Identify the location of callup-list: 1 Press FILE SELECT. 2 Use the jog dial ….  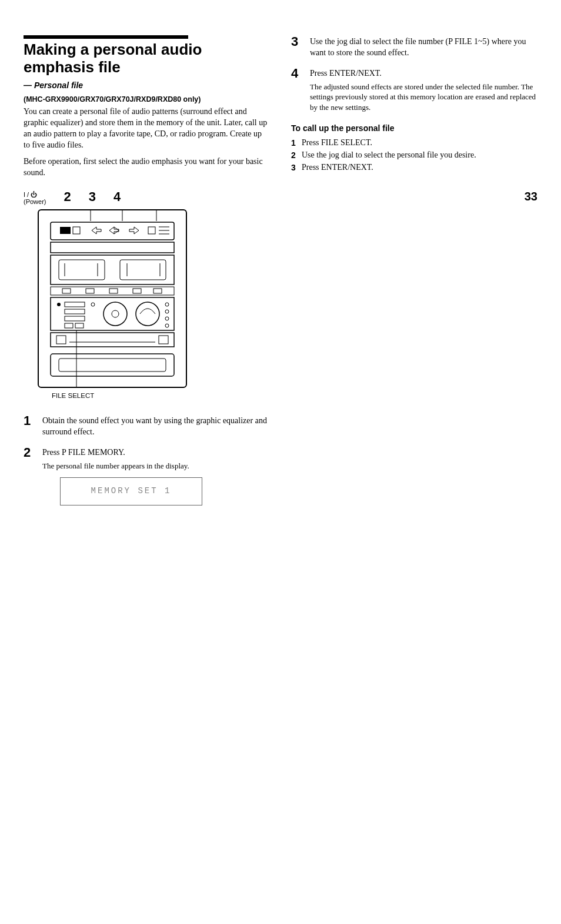
(414, 155).